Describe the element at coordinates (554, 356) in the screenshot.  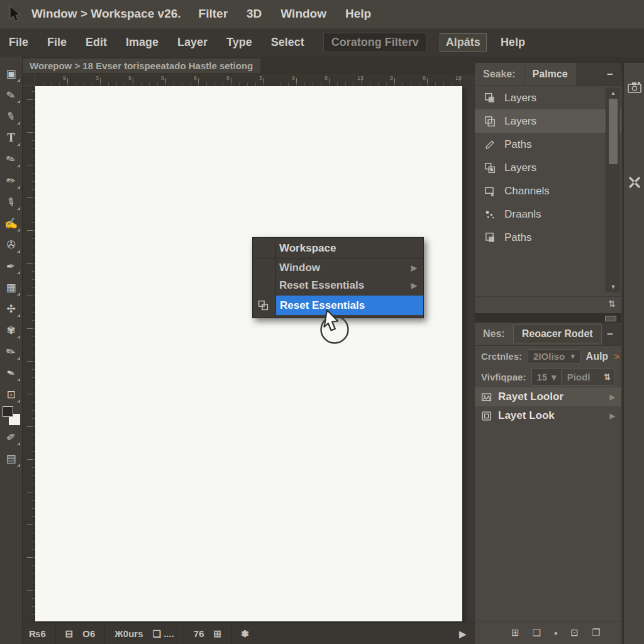
I see `crctnles-dropdown: 2IOliso ▾` at that location.